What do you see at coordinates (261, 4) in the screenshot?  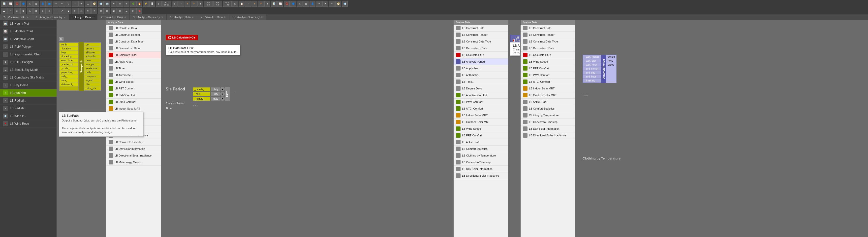 I see `toolbar-icon-39: 🏃` at bounding box center [261, 4].